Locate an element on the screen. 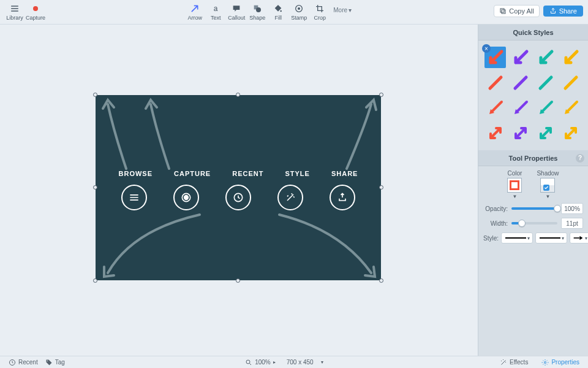 The height and width of the screenshot is (368, 588). shape-icon is located at coordinates (257, 9).